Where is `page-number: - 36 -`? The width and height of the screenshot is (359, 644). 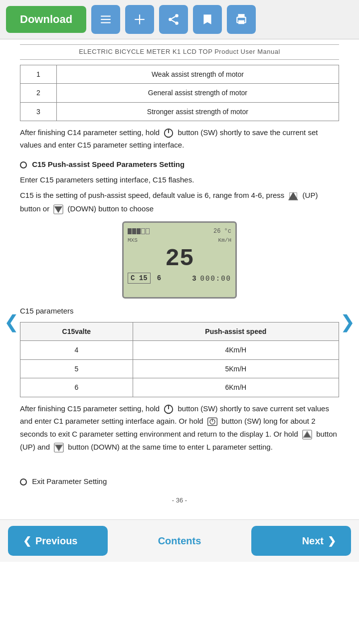 page-number: - 36 - is located at coordinates (180, 500).